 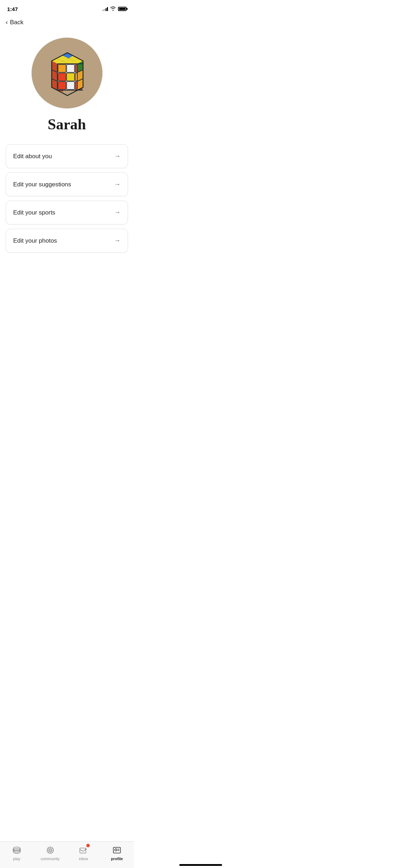 I want to click on status-time: 1:47, so click(x=12, y=9).